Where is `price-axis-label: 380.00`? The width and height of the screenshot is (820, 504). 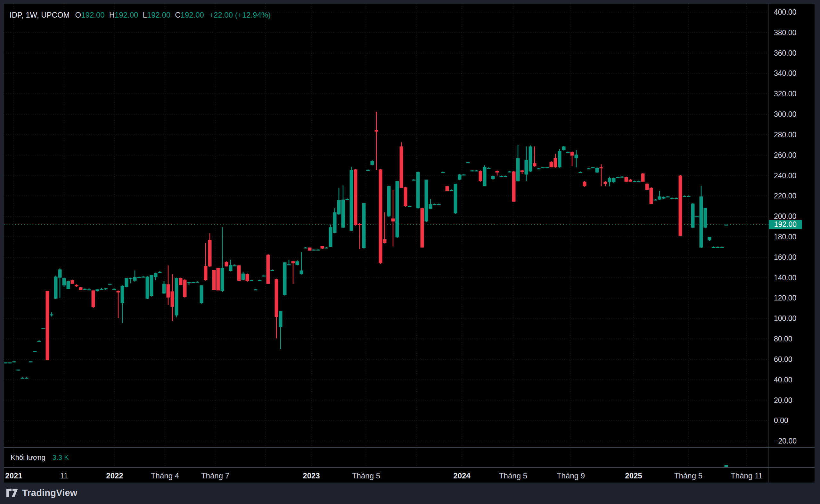
price-axis-label: 380.00 is located at coordinates (793, 33).